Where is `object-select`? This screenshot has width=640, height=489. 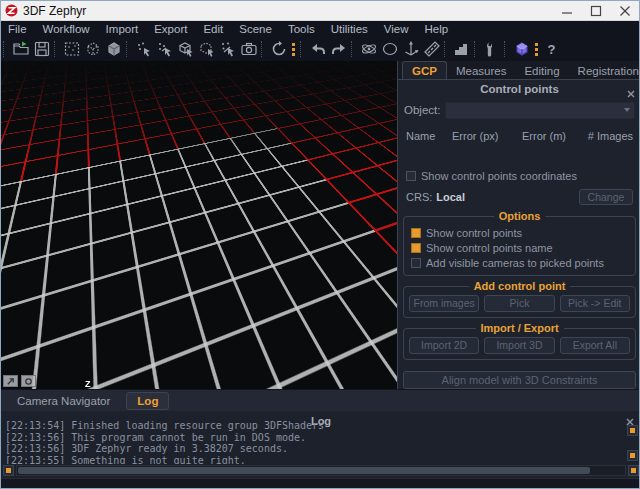
object-select is located at coordinates (540, 110).